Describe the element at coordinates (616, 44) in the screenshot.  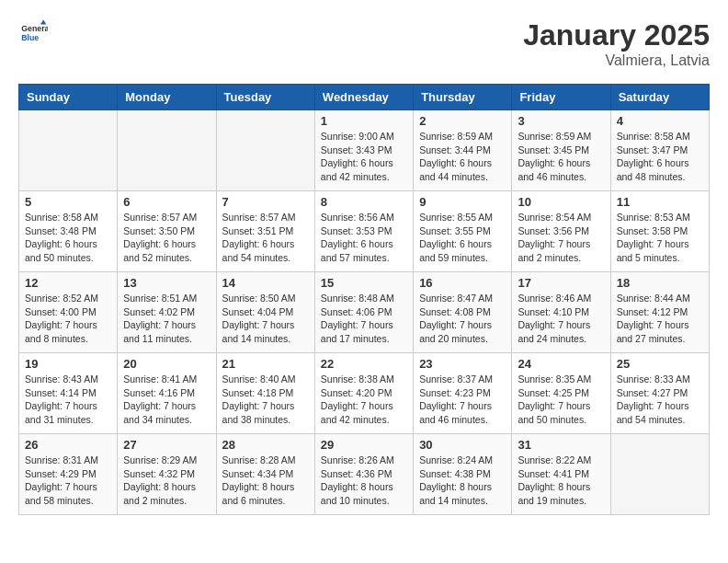
I see `title-block: January 2025 Valmiera, Latvia` at that location.